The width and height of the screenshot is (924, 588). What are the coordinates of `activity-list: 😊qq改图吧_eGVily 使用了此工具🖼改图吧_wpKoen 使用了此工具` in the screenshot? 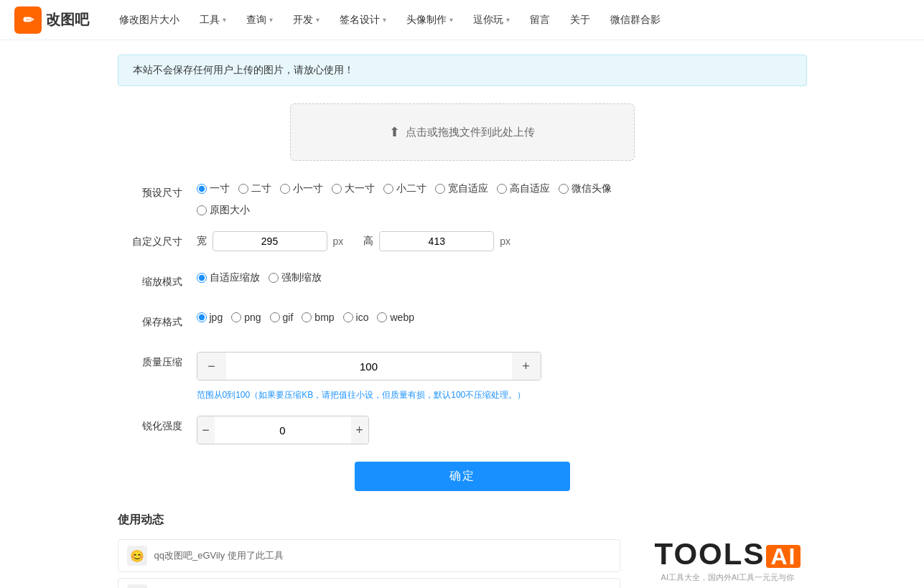 It's located at (369, 564).